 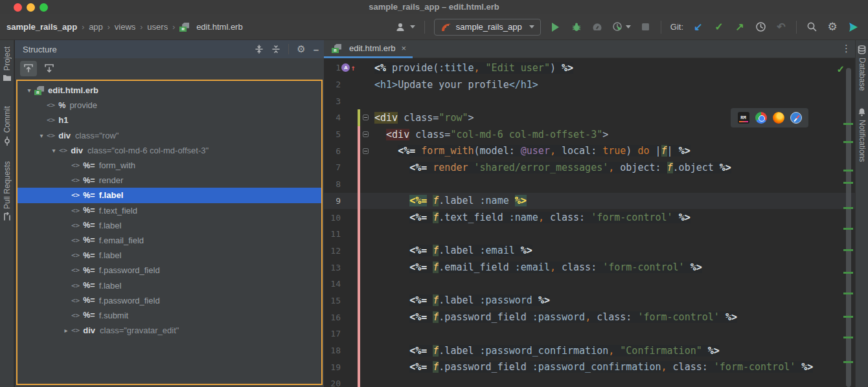 What do you see at coordinates (796, 118) in the screenshot?
I see `safari-icon` at bounding box center [796, 118].